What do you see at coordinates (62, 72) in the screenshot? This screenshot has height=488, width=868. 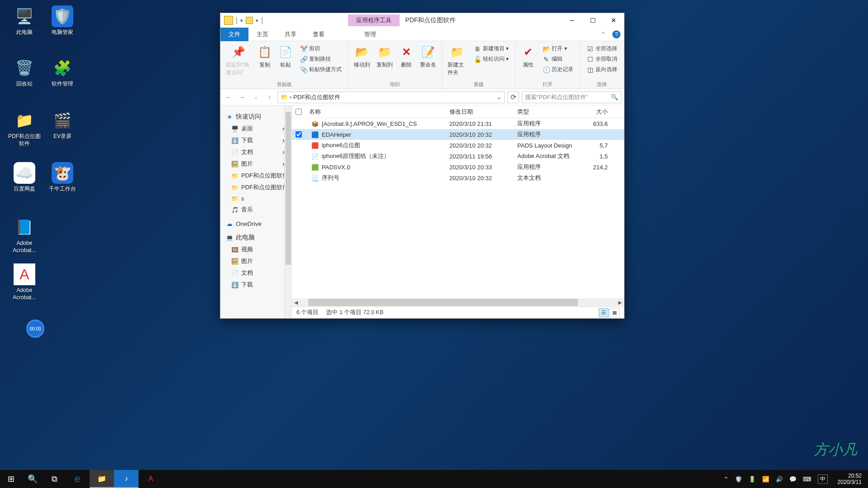 I see `desktop-icon-software-mgr: 🧩软件管理` at bounding box center [62, 72].